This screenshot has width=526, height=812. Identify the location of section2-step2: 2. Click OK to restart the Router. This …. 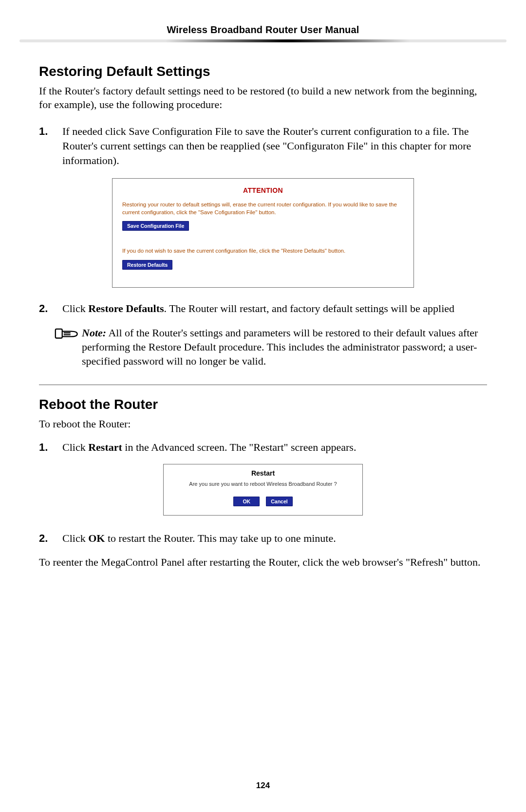
(263, 538).